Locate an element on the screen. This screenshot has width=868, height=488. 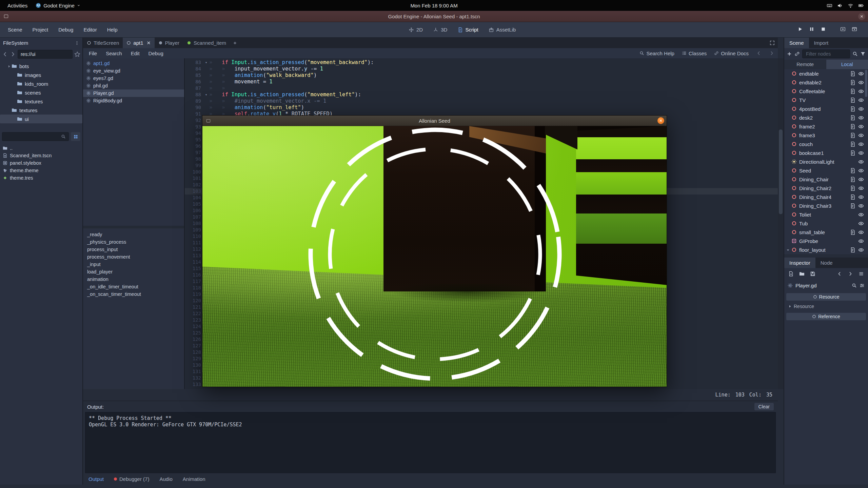
play-button is located at coordinates (801, 30).